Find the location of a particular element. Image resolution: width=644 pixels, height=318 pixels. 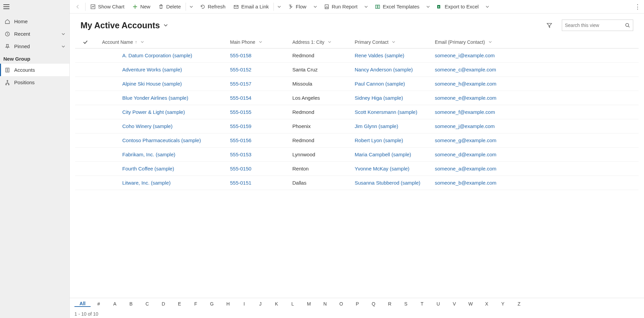

alpha-index-item: P is located at coordinates (357, 304).